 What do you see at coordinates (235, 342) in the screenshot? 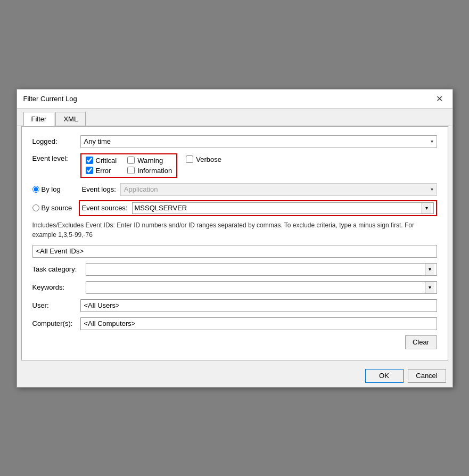
I see `clear-row: Clear` at bounding box center [235, 342].